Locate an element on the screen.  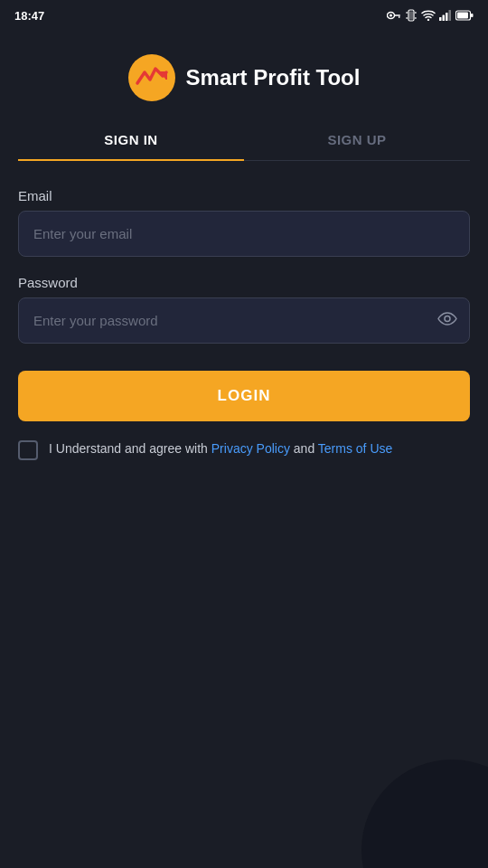
tabs-container: SIGN IN SIGN UP is located at coordinates (244, 140).